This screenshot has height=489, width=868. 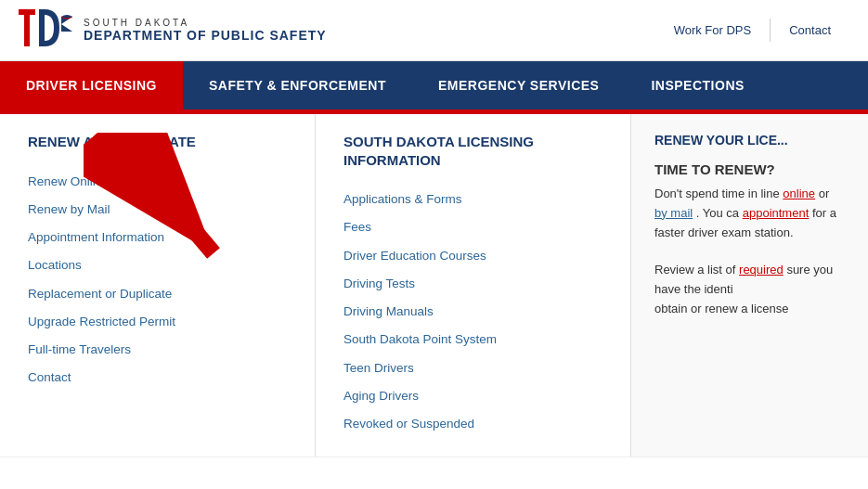 What do you see at coordinates (473, 150) in the screenshot?
I see `col2-title: South Dakota Licensing Information` at bounding box center [473, 150].